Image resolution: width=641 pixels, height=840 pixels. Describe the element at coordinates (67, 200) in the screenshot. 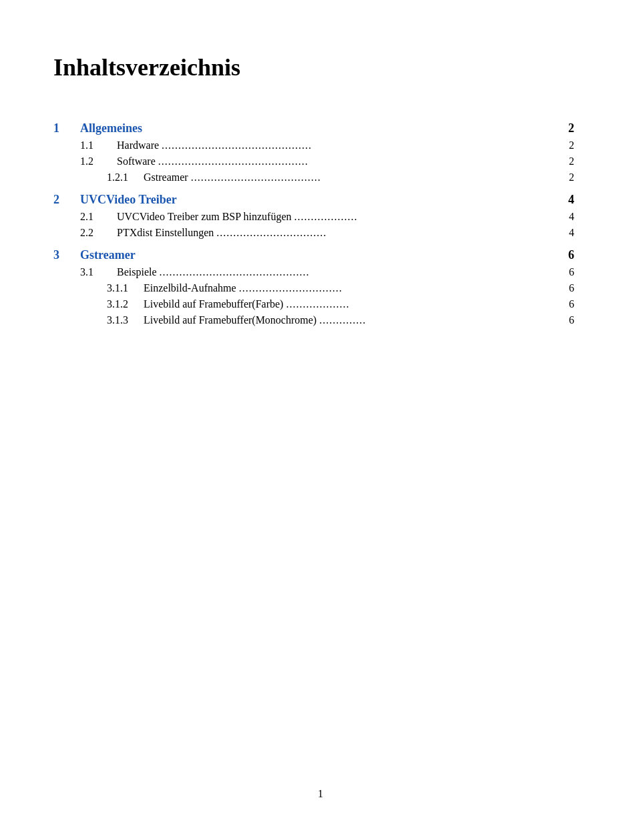

I see `section-2-number: 2` at that location.